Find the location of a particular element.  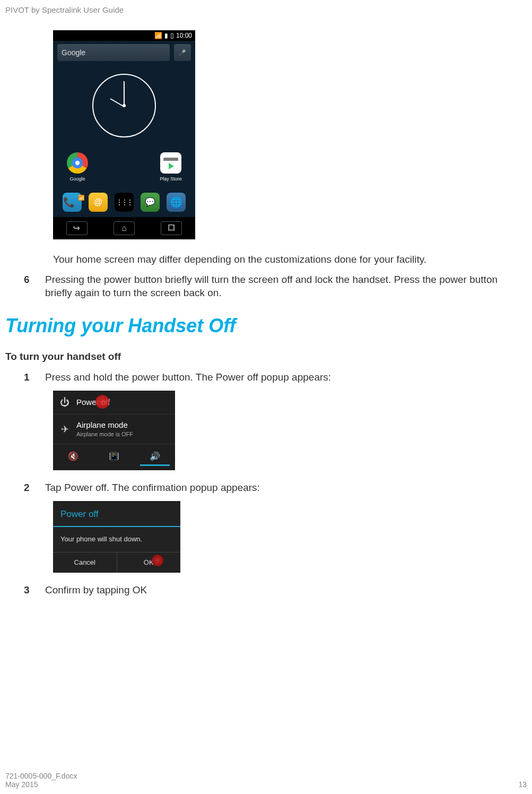

app-playstore-label: Play Store is located at coordinates (171, 179).